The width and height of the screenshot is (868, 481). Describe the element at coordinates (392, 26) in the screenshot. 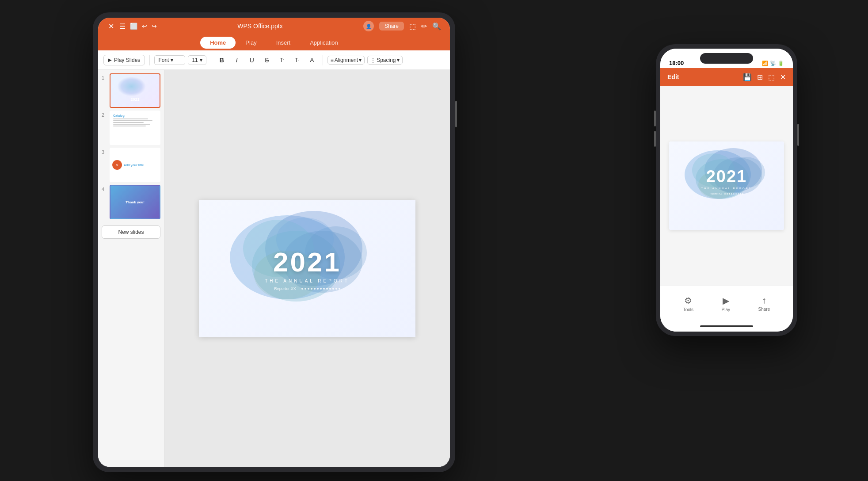

I see `share-button: Share` at that location.